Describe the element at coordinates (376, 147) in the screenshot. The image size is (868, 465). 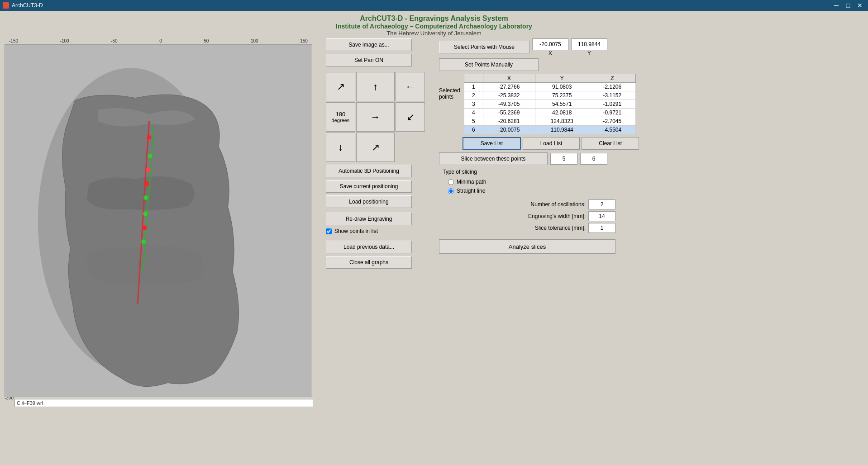
I see `rotate-downright-button: ↗` at that location.